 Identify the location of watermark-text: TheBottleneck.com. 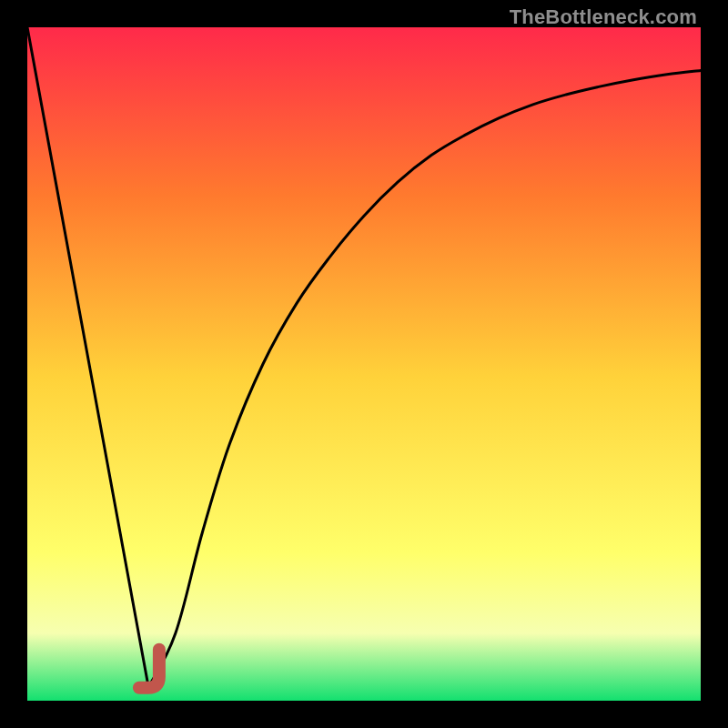
(603, 17).